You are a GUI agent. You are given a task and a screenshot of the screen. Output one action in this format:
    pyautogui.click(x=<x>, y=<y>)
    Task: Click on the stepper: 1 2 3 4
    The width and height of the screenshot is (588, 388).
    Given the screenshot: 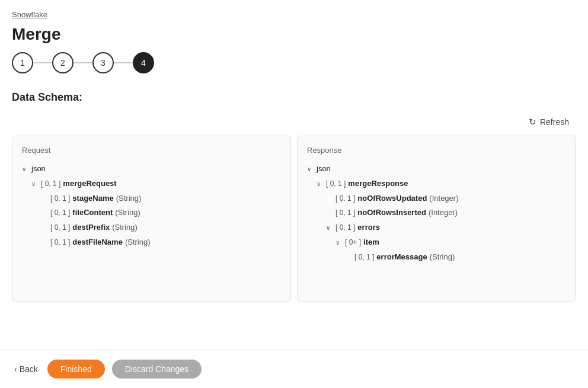 What is the action you would take?
    pyautogui.click(x=294, y=69)
    